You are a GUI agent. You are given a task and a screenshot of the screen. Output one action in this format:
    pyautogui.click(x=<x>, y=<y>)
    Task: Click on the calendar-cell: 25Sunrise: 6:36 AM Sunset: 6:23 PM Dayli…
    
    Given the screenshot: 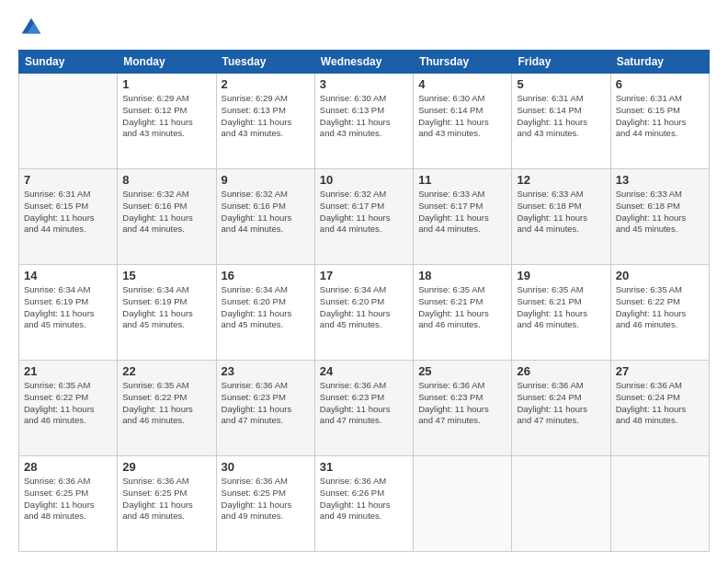 What is the action you would take?
    pyautogui.click(x=463, y=408)
    